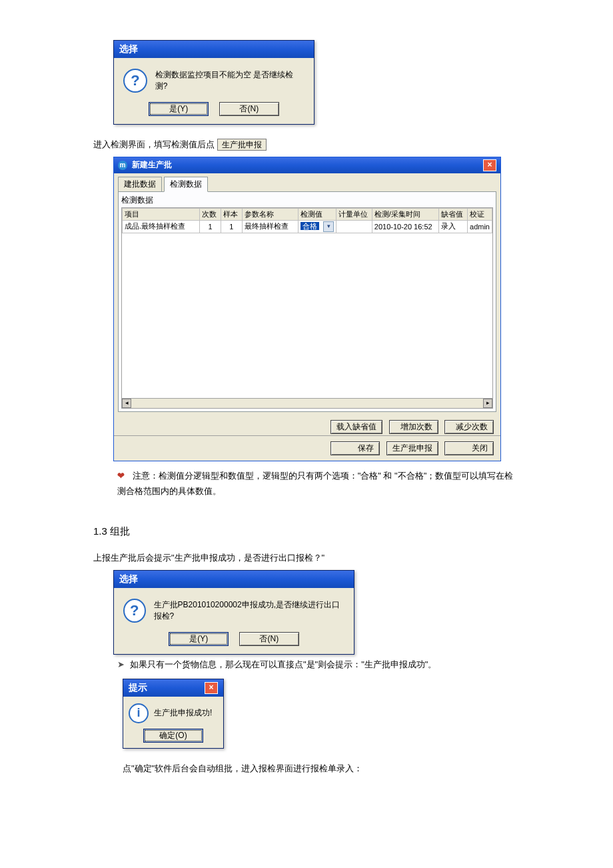  I want to click on note-1: ❤ 注意：检测值分逻辑型和数值型，逻辑型的只有两个选项："合格" 和 "不合格"…, so click(318, 484).